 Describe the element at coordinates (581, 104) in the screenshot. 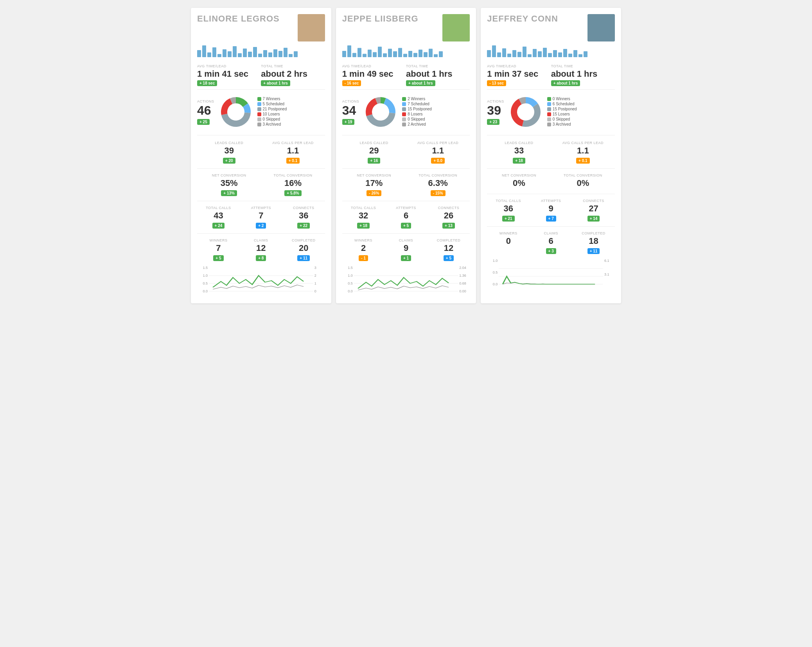

I see `legend-item-jeffrey: 6 Scheduled` at that location.